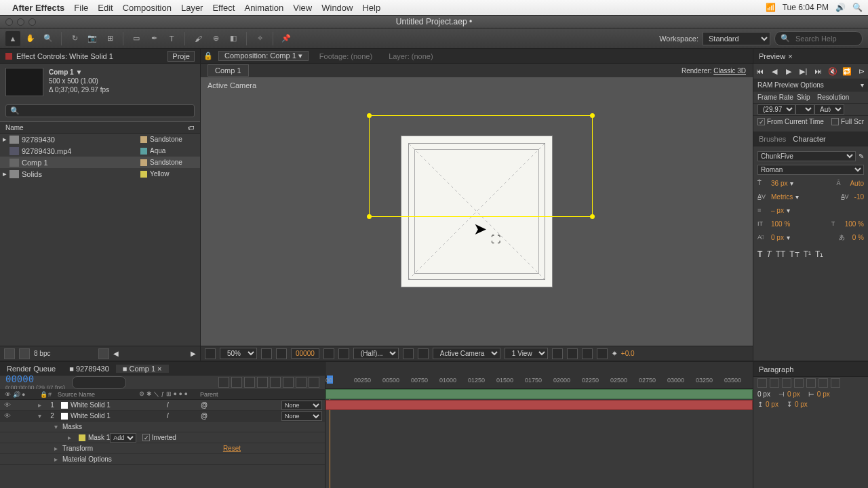 The width and height of the screenshot is (868, 488). I want to click on project-item: 92789430.mp4 Aqua, so click(100, 150).